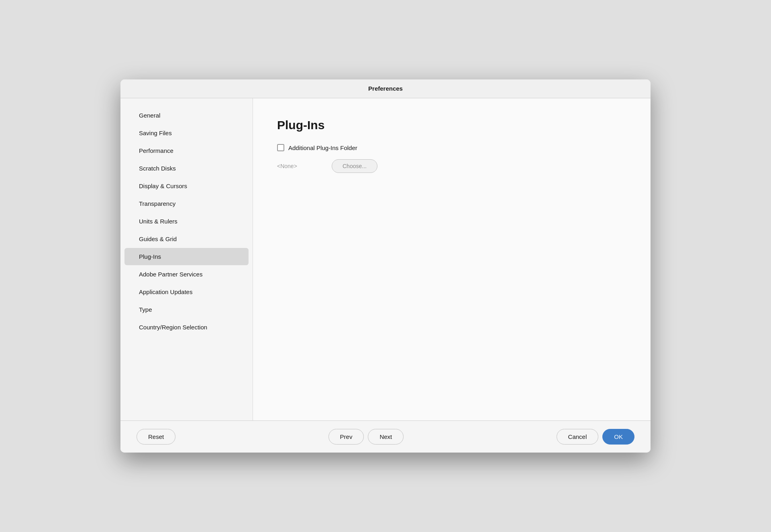 This screenshot has height=532, width=771. What do you see at coordinates (186, 204) in the screenshot?
I see `sidebar-item-transparency: Transparency` at bounding box center [186, 204].